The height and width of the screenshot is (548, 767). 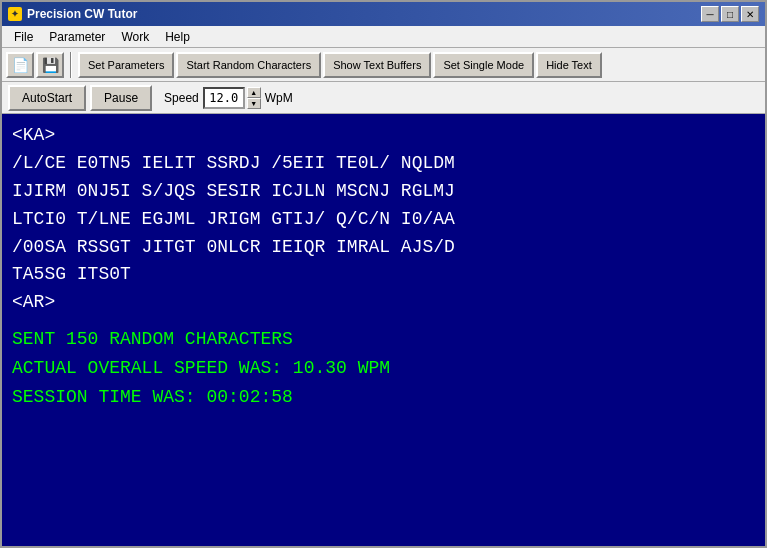 What do you see at coordinates (384, 303) in the screenshot?
I see `cw-line-7: <AR>` at bounding box center [384, 303].